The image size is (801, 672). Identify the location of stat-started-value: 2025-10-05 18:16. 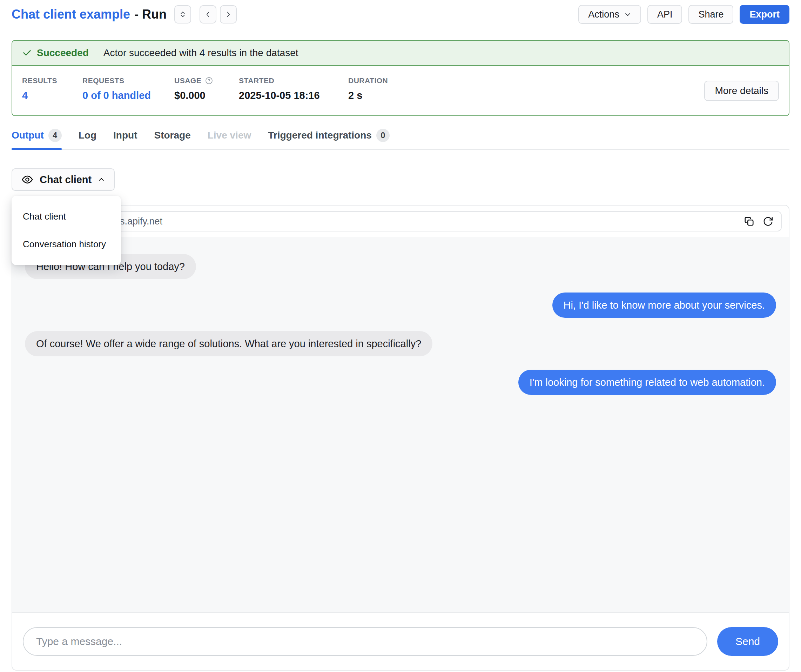
(294, 95).